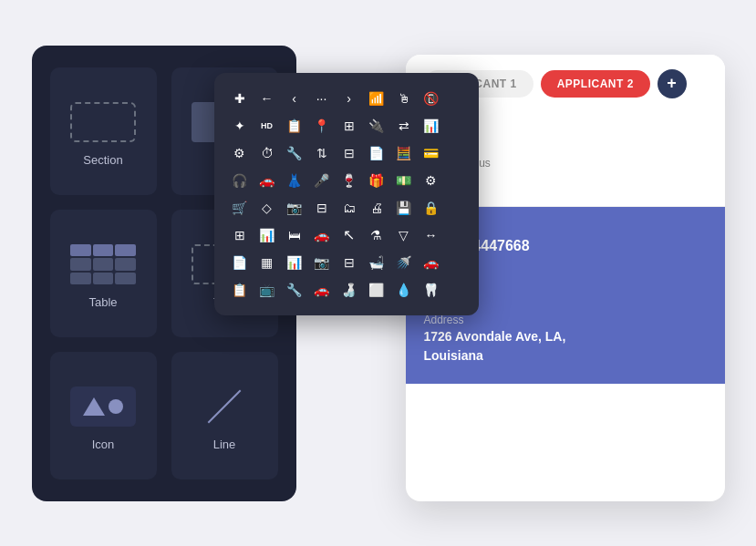 The width and height of the screenshot is (756, 546). What do you see at coordinates (595, 84) in the screenshot?
I see `tab-applicant2-button: APPLICANT 2` at bounding box center [595, 84].